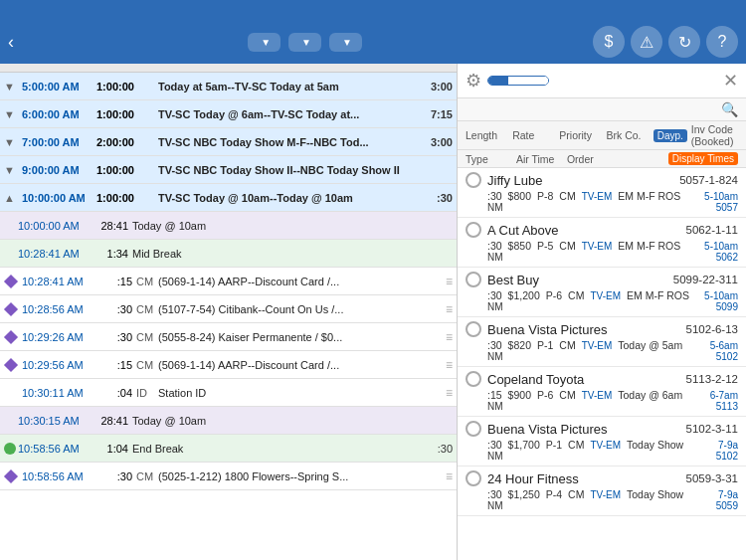  I want to click on priority-value: P-6, so click(545, 395).